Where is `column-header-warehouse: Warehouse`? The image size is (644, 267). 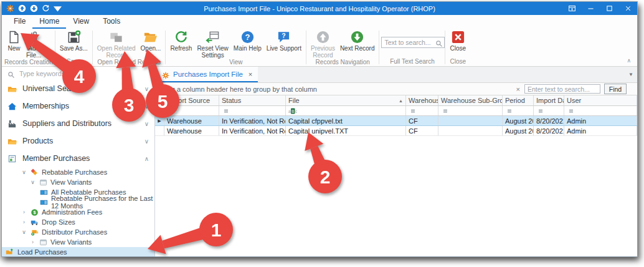 column-header-warehouse: Warehouse is located at coordinates (422, 100).